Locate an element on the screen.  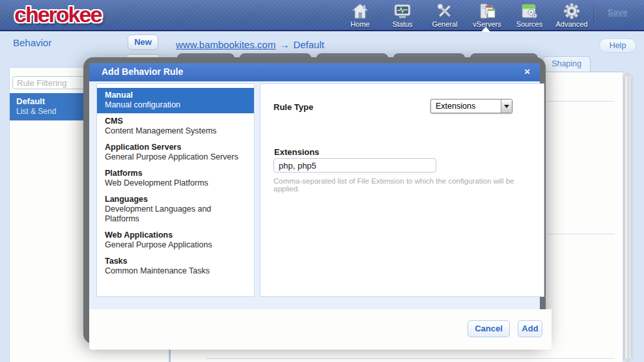
breadcrumb-arrow: → is located at coordinates (284, 44).